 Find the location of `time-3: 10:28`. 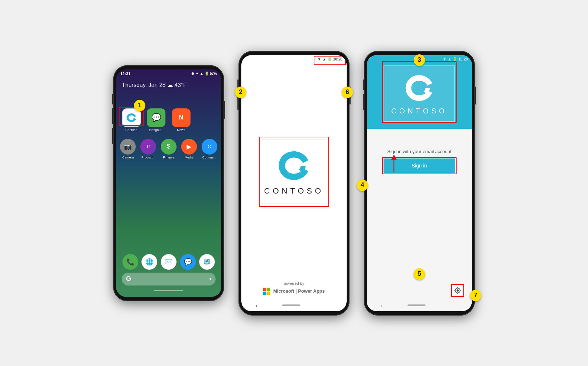

time-3: 10:28 is located at coordinates (463, 59).